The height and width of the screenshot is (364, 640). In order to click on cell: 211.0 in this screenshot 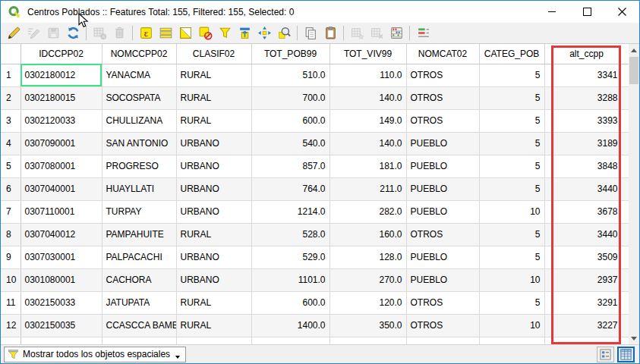, I will do `click(367, 189)`.